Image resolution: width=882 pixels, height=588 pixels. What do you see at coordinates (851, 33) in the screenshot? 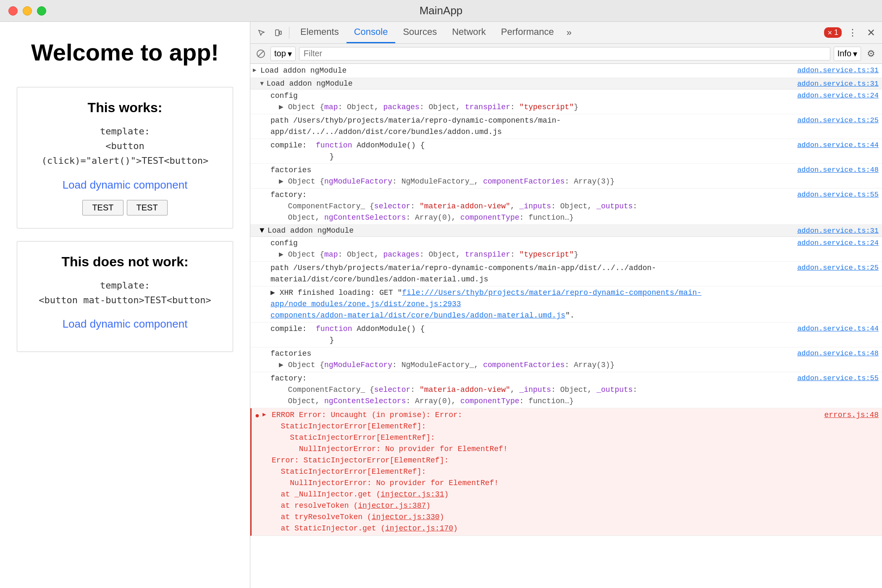
I see `devtools-toolbar-right: ✕ 1 ⋮ ✕` at bounding box center [851, 33].